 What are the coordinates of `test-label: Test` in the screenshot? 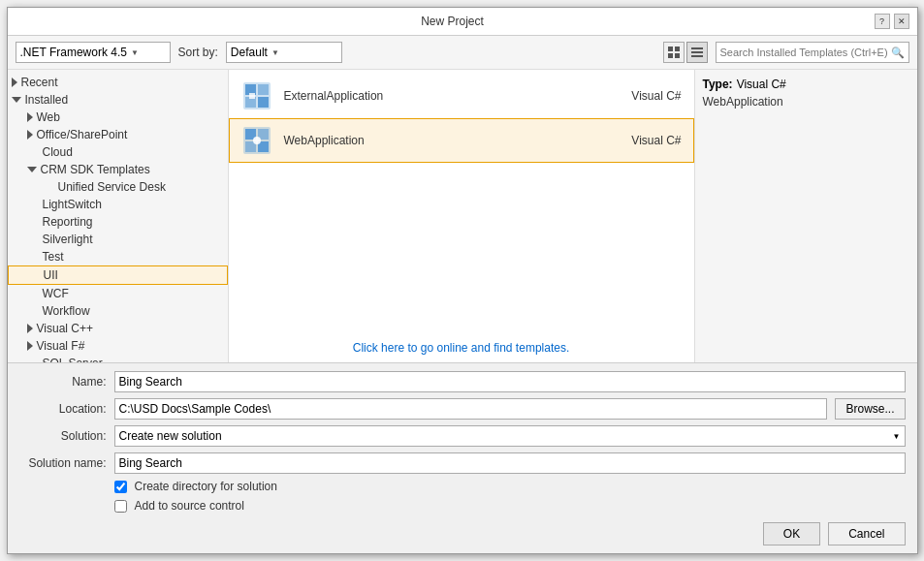 It's located at (53, 257).